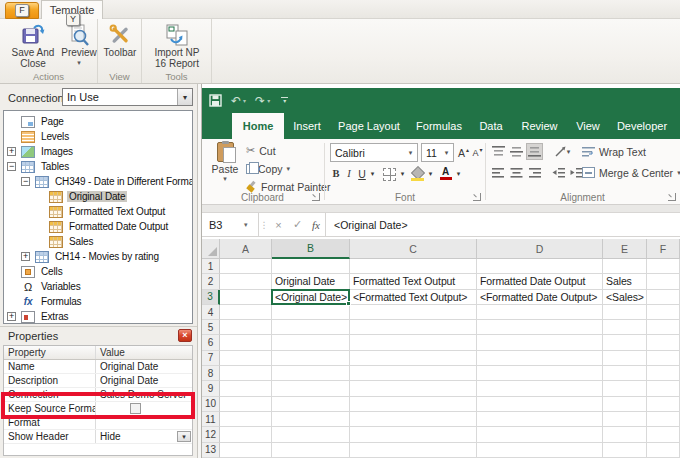 Image resolution: width=680 pixels, height=458 pixels. I want to click on row-header-12: 12, so click(211, 434).